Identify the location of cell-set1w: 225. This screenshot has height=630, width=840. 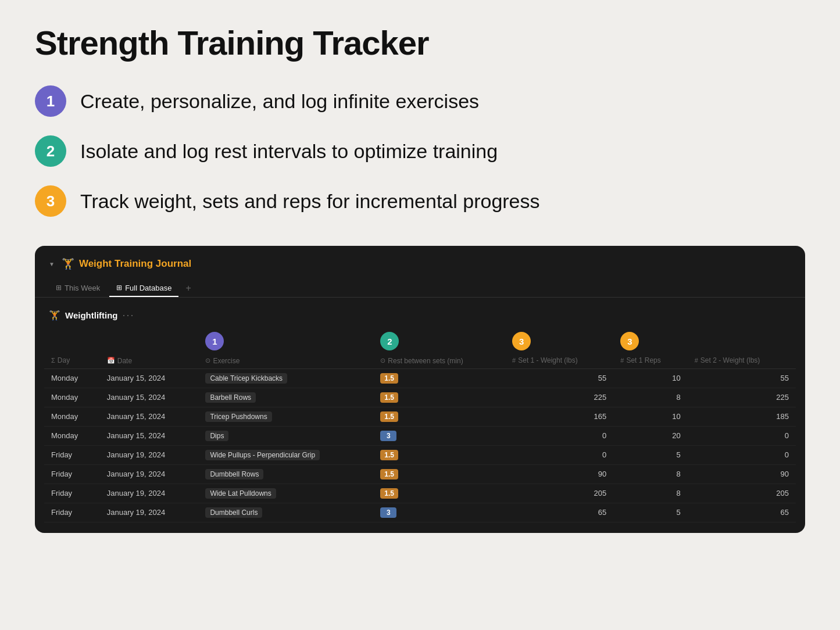
(559, 398).